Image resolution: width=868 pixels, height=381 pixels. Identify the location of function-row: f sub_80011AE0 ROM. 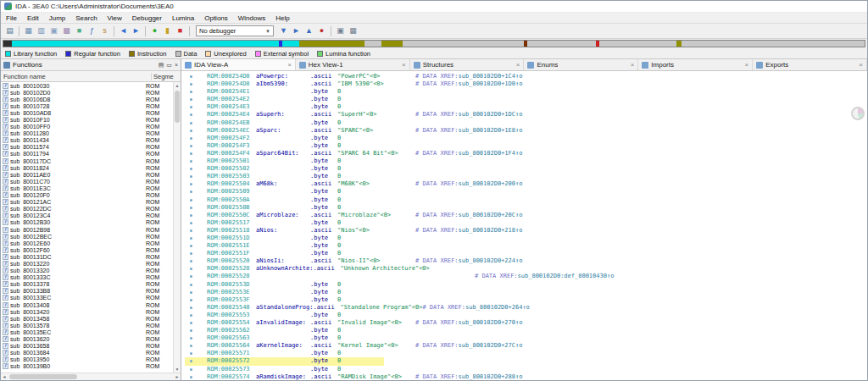
(86, 174).